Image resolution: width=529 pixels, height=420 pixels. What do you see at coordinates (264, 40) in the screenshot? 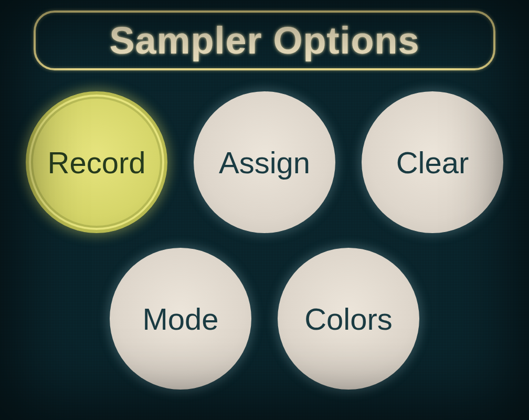
I see `title-frame: Sampler Options` at bounding box center [264, 40].